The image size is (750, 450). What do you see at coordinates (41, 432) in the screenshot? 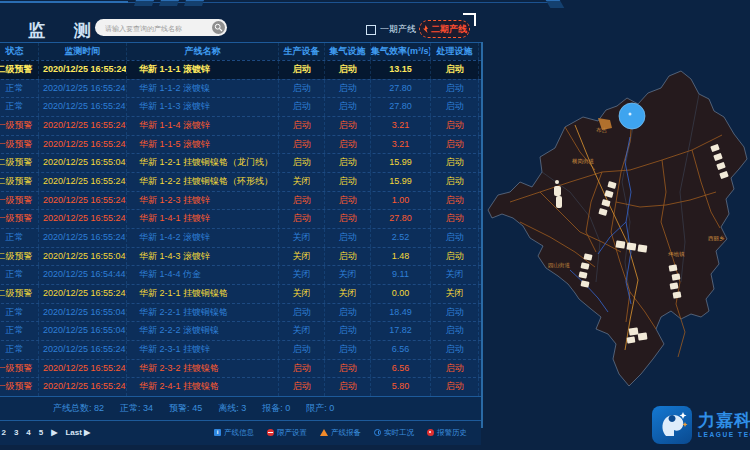
I see `page-5: 5` at bounding box center [41, 432].